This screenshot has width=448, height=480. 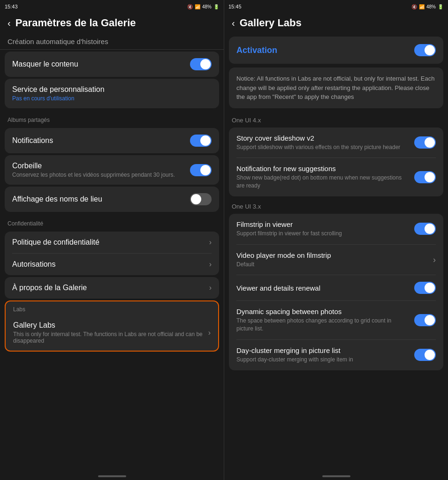 What do you see at coordinates (112, 42) in the screenshot?
I see `partial-top-item: Création automatique d'histoires` at bounding box center [112, 42].